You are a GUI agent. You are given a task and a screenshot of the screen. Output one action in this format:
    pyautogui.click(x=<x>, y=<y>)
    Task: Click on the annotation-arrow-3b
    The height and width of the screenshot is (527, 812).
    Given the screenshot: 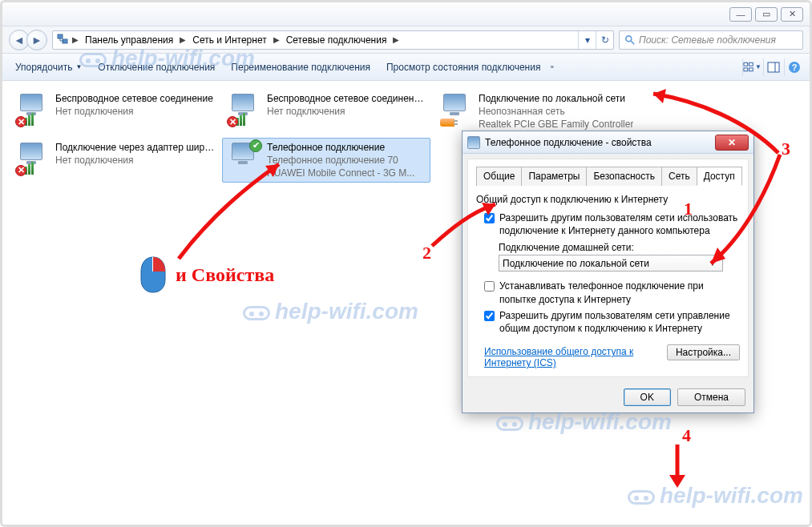 What is the action you would take?
    pyautogui.click(x=744, y=211)
    